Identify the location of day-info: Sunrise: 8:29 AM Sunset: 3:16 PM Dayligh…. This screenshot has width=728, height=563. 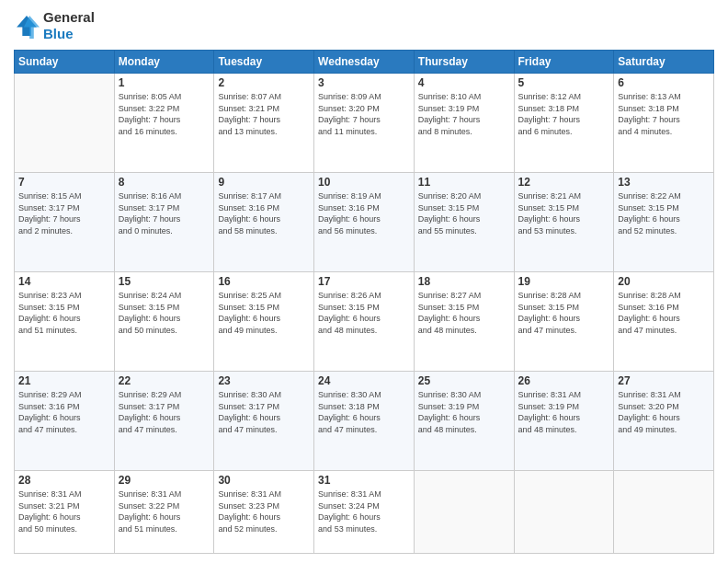
(64, 412).